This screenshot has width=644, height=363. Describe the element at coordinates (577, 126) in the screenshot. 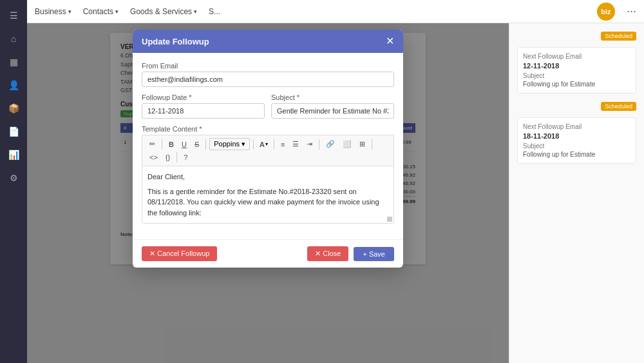

I see `next-followup-label-2: Next Followup Email` at that location.